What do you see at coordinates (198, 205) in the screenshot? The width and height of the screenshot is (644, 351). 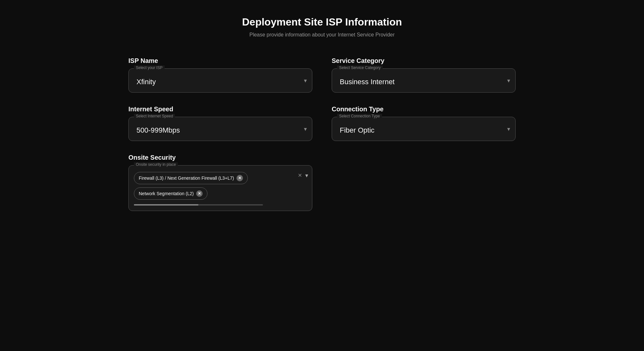 I see `scroll-indicator` at bounding box center [198, 205].